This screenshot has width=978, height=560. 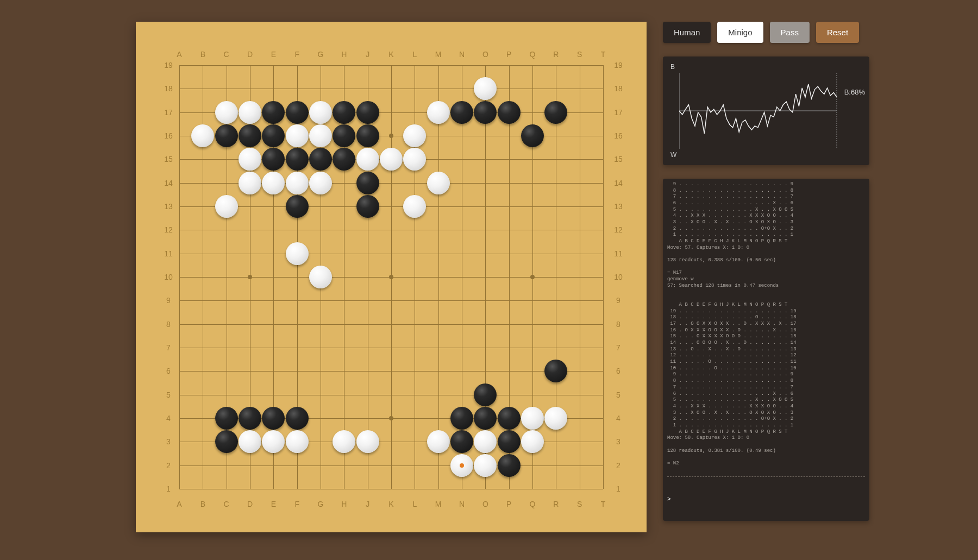 What do you see at coordinates (168, 465) in the screenshot?
I see `row-label: 2` at bounding box center [168, 465].